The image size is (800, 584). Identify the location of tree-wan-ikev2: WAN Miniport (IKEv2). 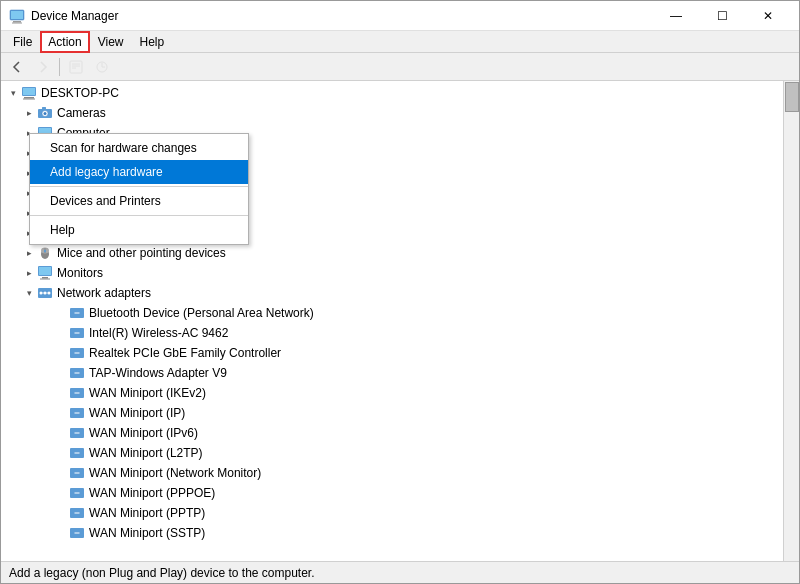
(400, 393).